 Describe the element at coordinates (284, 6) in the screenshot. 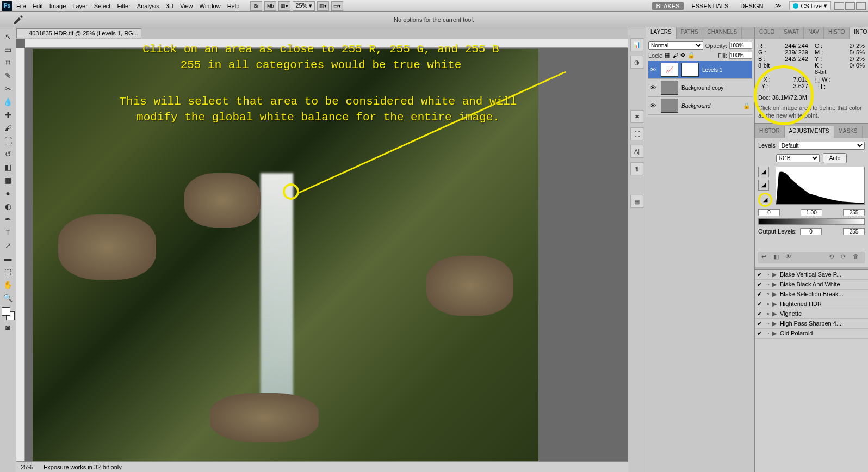

I see `view-extras-icon: ▦▾` at that location.